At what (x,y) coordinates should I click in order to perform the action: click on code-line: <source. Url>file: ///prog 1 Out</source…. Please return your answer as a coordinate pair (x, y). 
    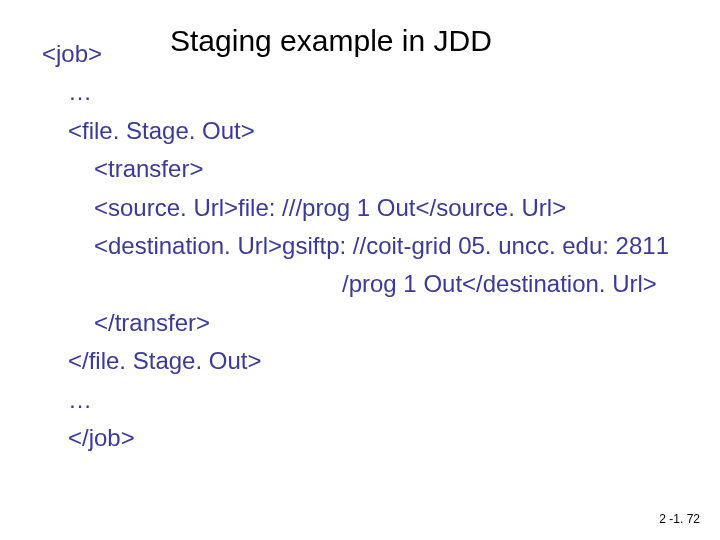
    Looking at the image, I should click on (356, 208).